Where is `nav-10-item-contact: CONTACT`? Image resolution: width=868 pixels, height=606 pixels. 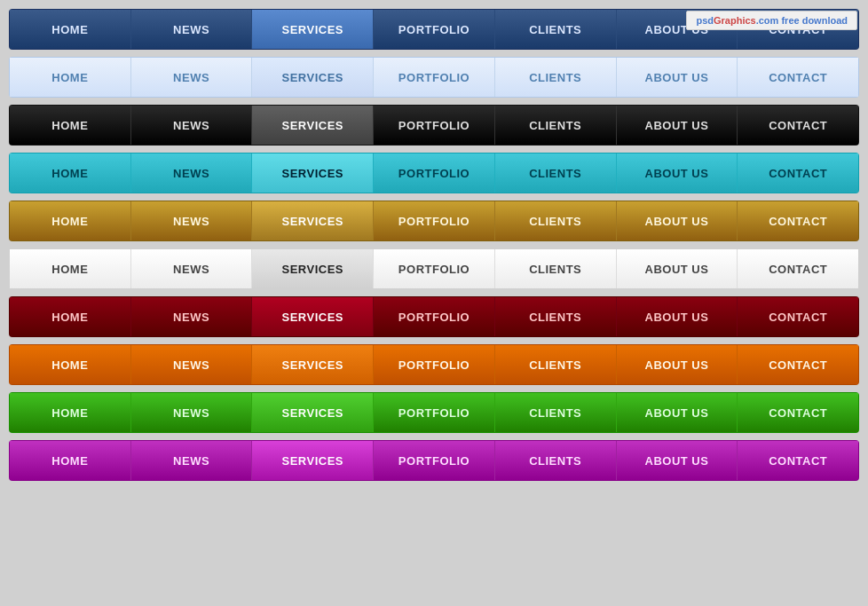 nav-10-item-contact: CONTACT is located at coordinates (798, 460).